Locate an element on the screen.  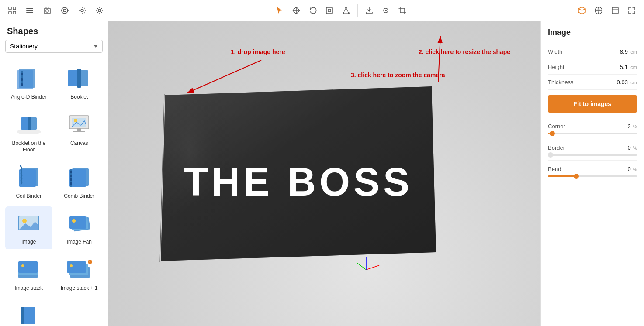
view-tool is located at coordinates (386, 10).